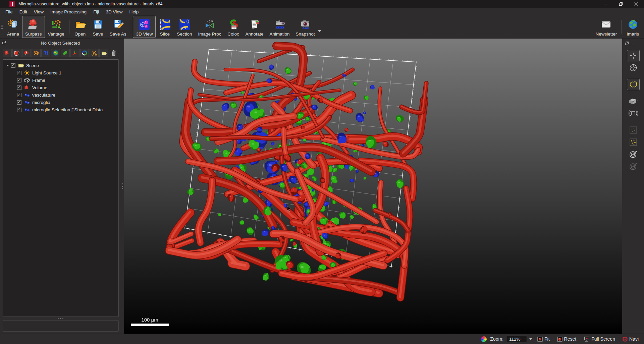 This screenshot has height=344, width=644. I want to click on save-as-icon, so click(118, 24).